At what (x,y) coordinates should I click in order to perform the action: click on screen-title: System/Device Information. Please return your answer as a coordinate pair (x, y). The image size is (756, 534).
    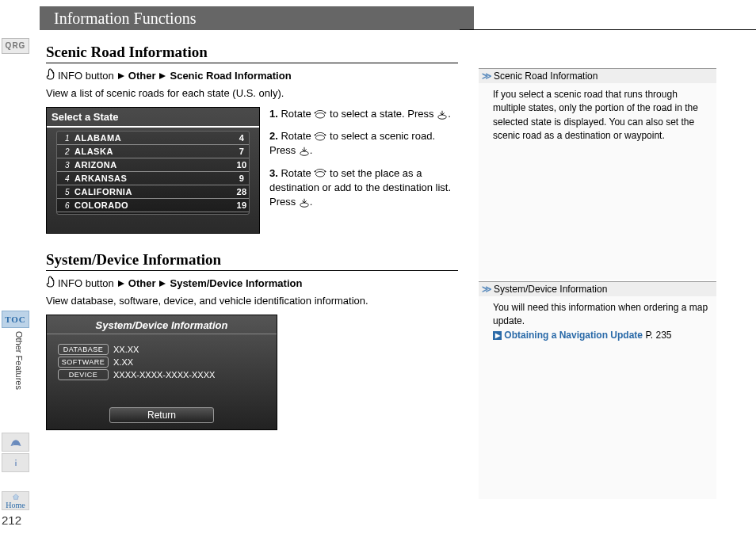
    Looking at the image, I should click on (162, 325).